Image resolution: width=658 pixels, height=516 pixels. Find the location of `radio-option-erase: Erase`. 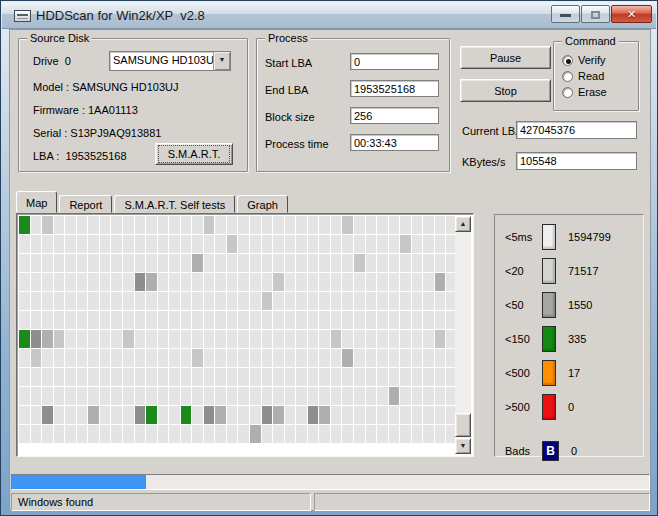

radio-option-erase: Erase is located at coordinates (600, 92).